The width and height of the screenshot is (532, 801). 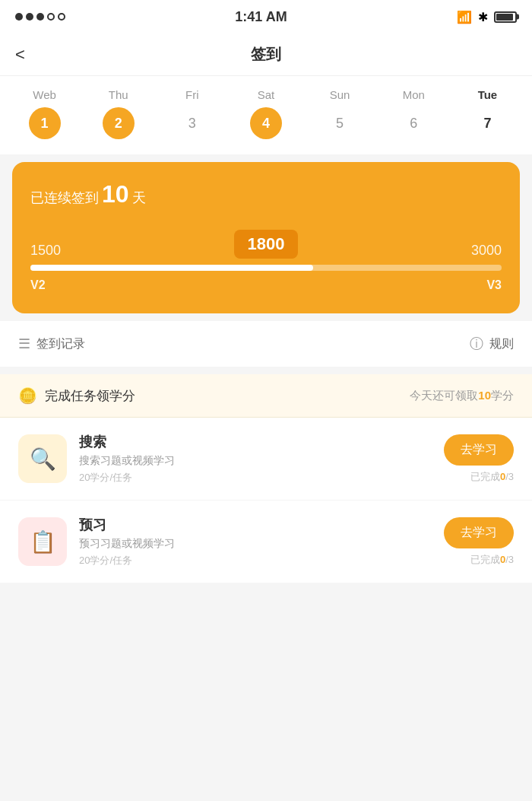 What do you see at coordinates (492, 344) in the screenshot?
I see `rules-right: ⓘ 规则` at bounding box center [492, 344].